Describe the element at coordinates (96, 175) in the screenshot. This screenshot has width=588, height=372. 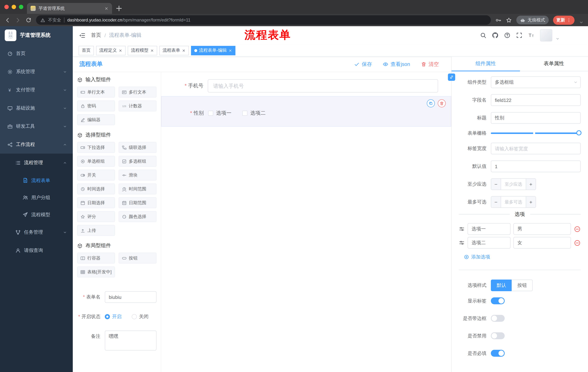
I see `palette-chip: 开关` at that location.